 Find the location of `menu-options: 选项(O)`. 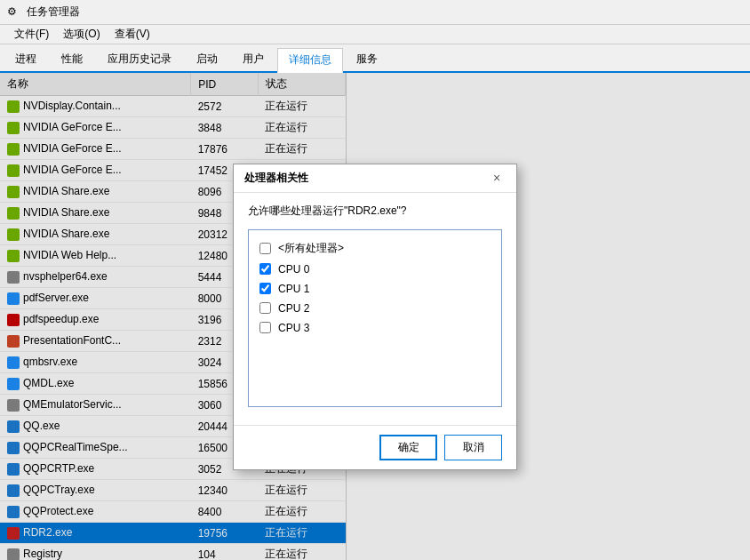

menu-options: 选项(O) is located at coordinates (82, 34).